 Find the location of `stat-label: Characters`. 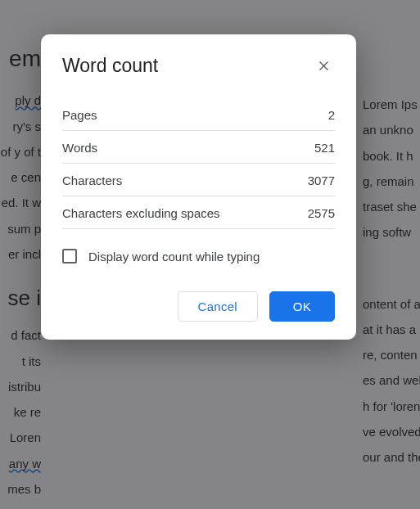

stat-label: Characters is located at coordinates (92, 180).